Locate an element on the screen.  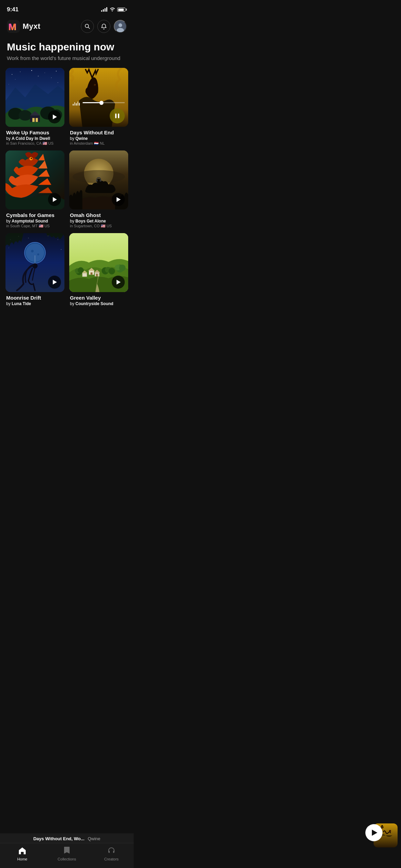
card-info-5: Moonrise Drift by Luna Tide is located at coordinates (35, 299).